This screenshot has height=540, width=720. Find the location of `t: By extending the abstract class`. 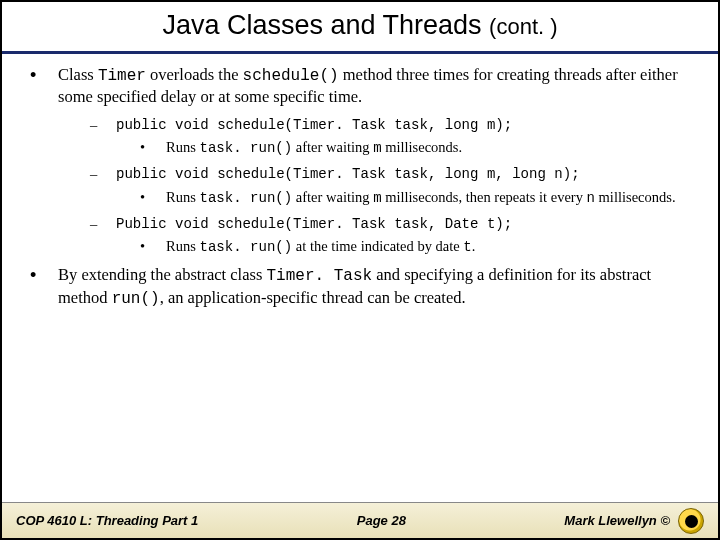

t: By extending the abstract class is located at coordinates (162, 274).